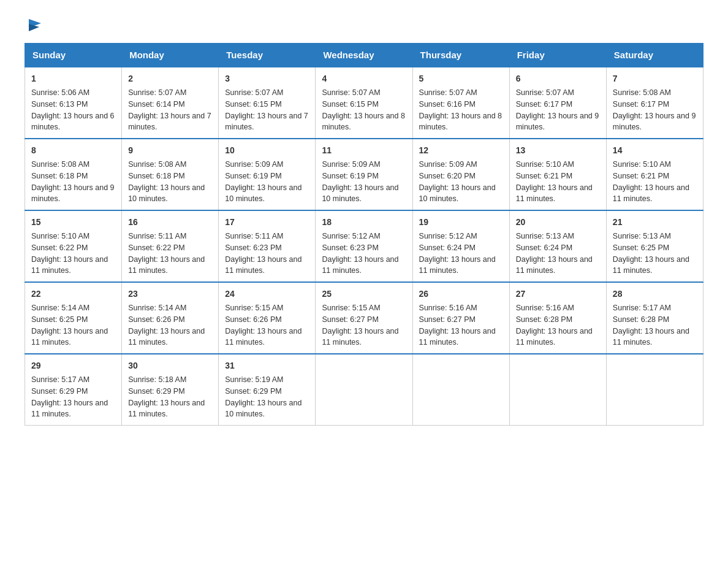 The height and width of the screenshot is (563, 728). I want to click on sunrise-text: Sunrise: 5:15 AM, so click(254, 308).